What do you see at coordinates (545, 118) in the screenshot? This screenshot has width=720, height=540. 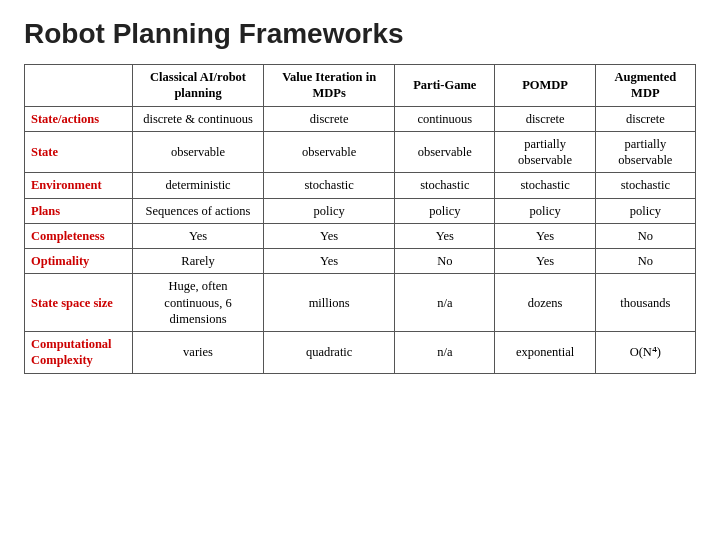 I see `cell-0-4: discrete` at bounding box center [545, 118].